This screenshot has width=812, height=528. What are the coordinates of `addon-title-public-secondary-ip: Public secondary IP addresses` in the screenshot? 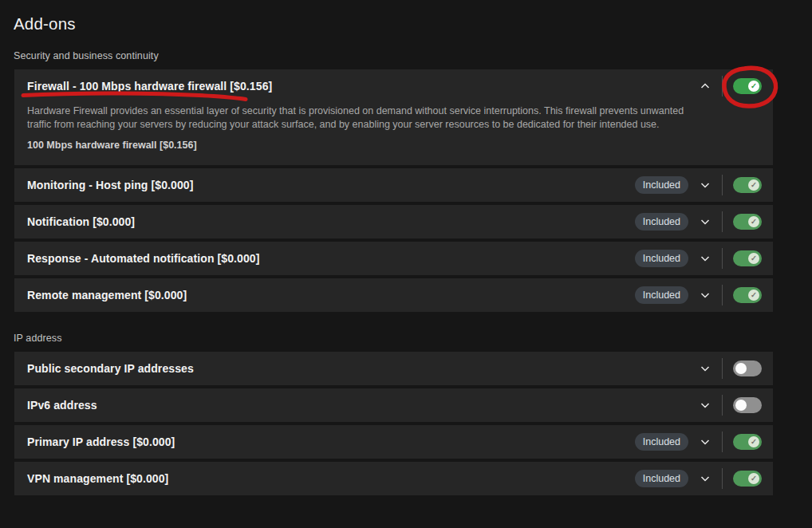 It's located at (110, 368).